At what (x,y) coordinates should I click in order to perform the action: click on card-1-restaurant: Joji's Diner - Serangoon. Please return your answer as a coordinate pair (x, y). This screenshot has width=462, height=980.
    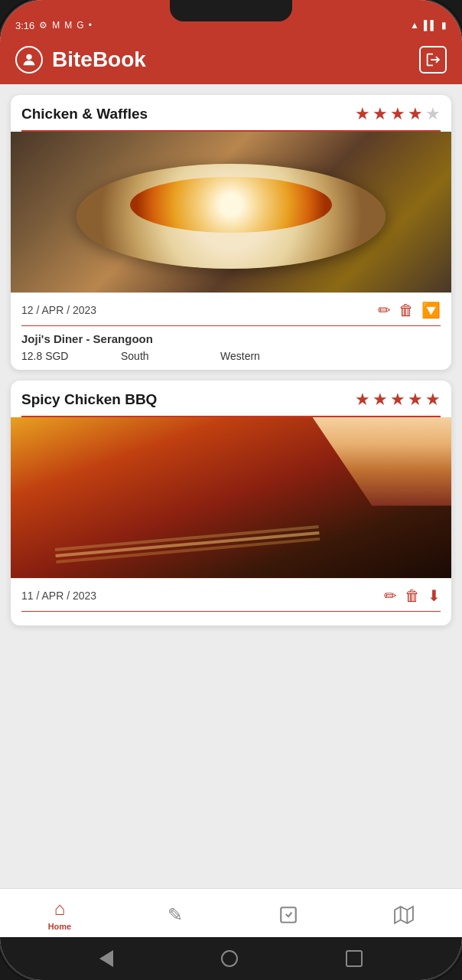
    Looking at the image, I should click on (231, 338).